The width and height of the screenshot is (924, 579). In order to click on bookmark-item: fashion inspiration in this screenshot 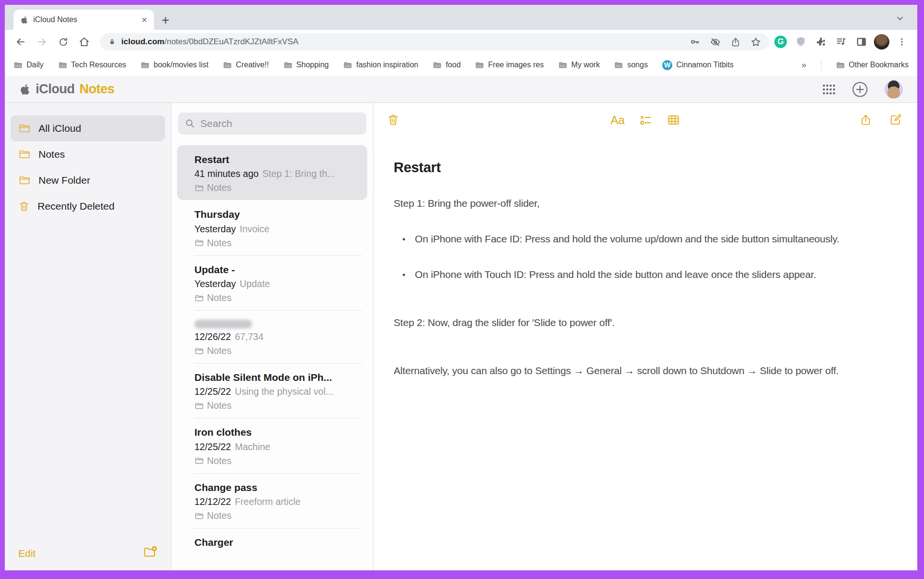, I will do `click(381, 65)`.